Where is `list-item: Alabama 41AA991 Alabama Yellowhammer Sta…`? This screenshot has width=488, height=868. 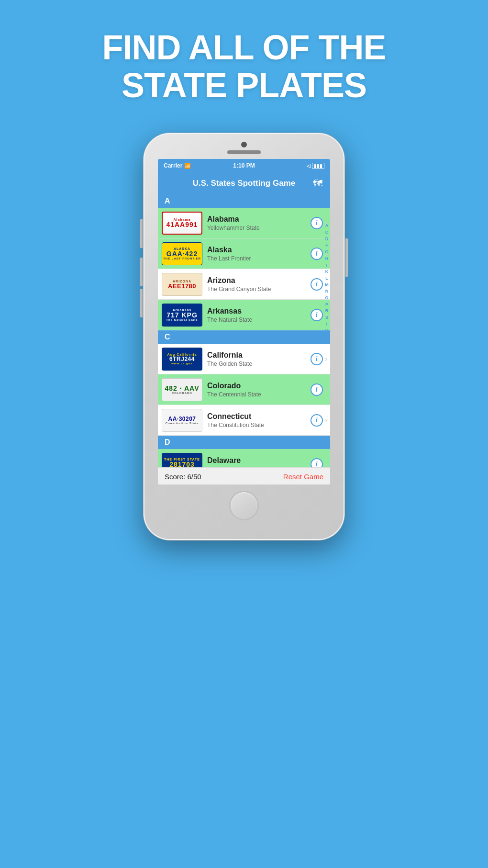
list-item: Alabama 41AA991 Alabama Yellowhammer Sta… is located at coordinates (244, 223).